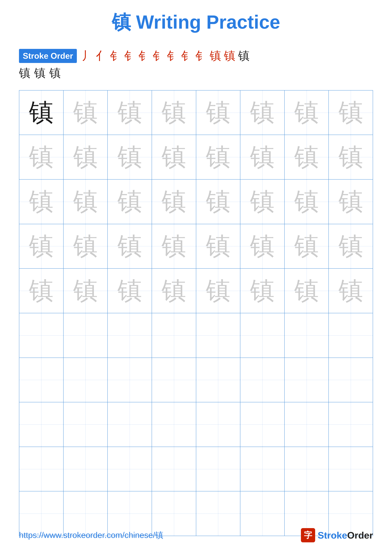  Describe the element at coordinates (42, 246) in the screenshot. I see `grid-cell-4-1: 镇` at that location.